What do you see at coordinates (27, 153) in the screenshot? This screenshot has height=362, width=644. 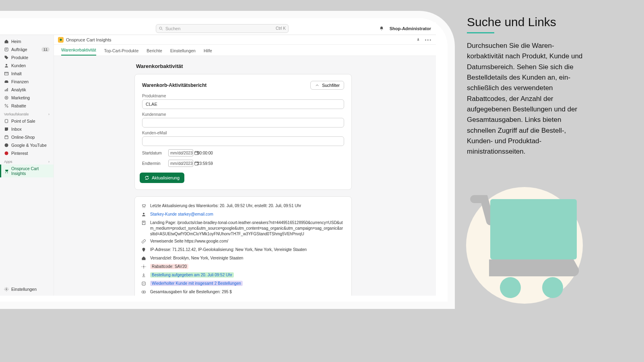 I see `channel-pinterest: Pinterest` at bounding box center [27, 153].